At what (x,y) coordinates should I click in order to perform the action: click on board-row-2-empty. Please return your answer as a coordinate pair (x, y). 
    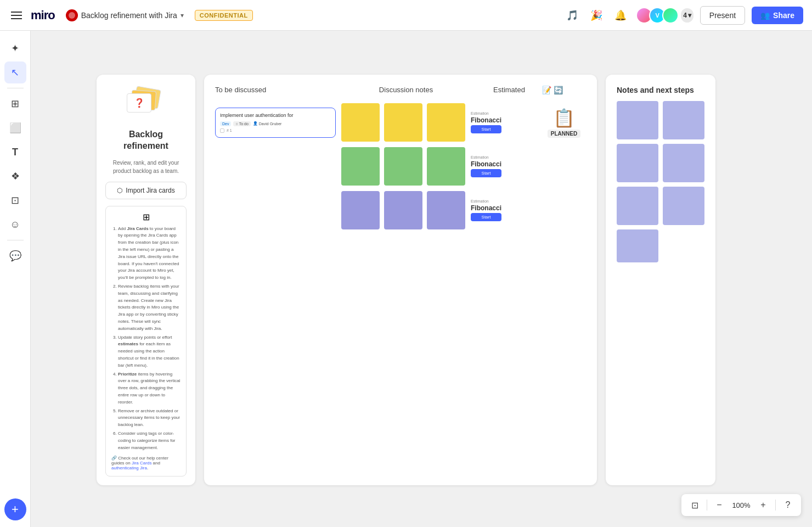
    Looking at the image, I should click on (275, 166).